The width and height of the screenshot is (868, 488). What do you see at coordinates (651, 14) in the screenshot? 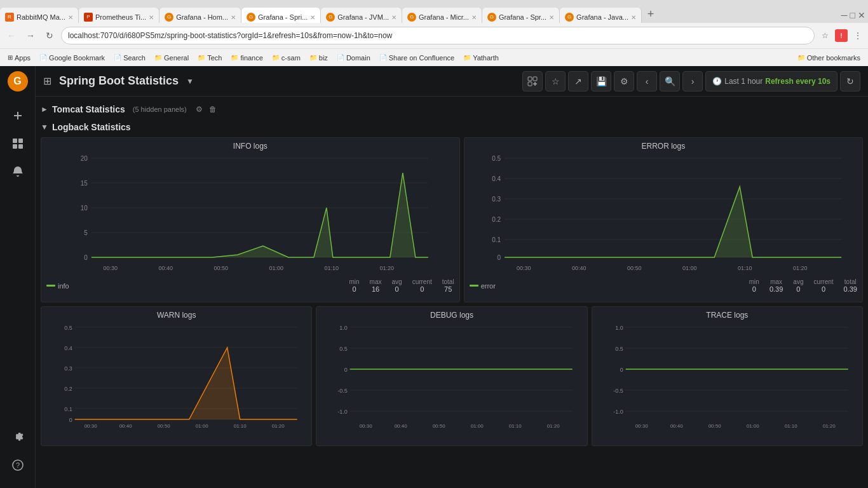
I see `new-tab-button: +` at bounding box center [651, 14].